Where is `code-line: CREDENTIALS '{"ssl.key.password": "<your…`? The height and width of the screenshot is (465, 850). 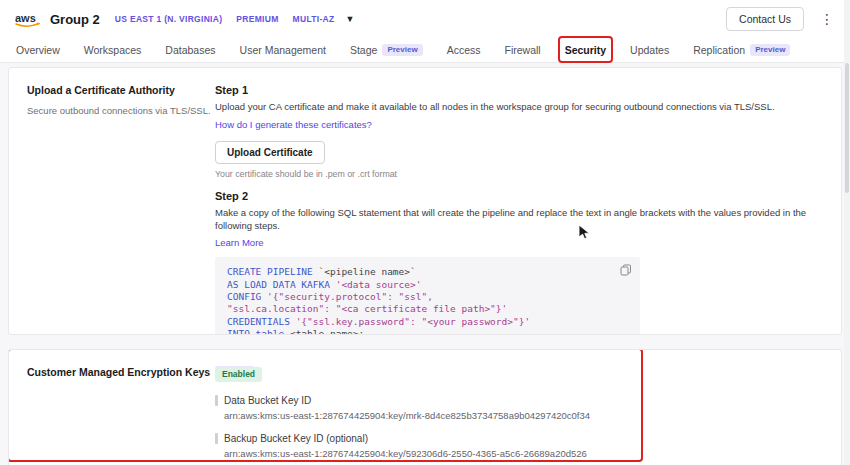
code-line: CREDENTIALS '{"ssl.key.password": "<your… is located at coordinates (428, 322).